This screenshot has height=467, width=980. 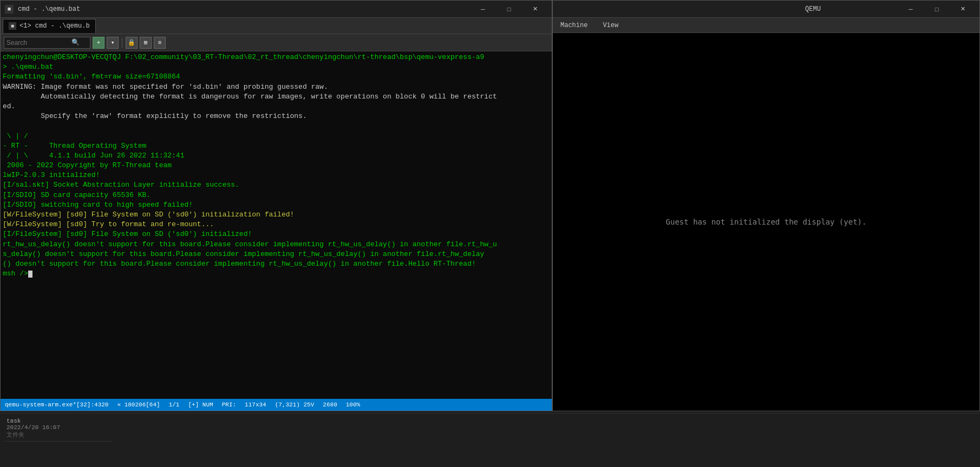 I want to click on terminal-line-0: chenyingchun@DESKTOP-VECQTQJ F:\02_commu…, so click(x=276, y=57).